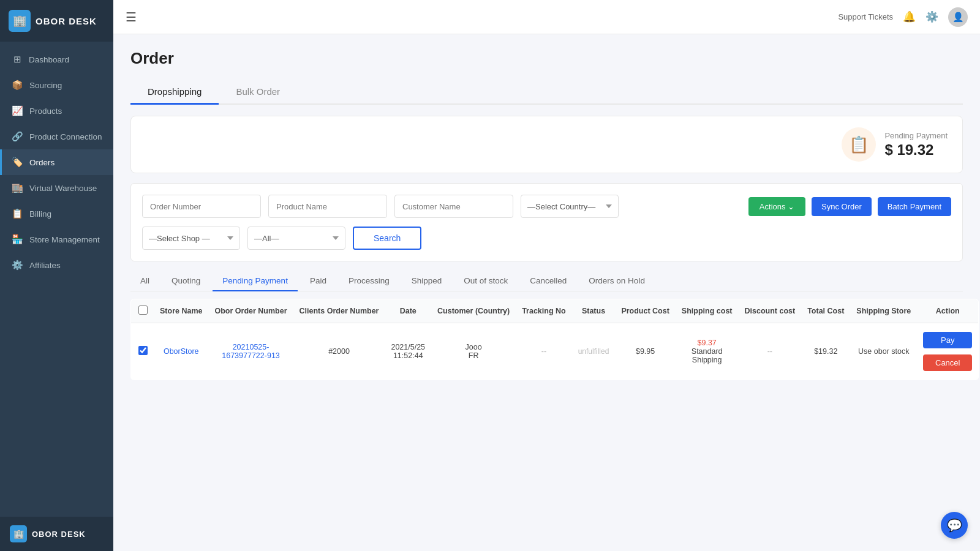  Describe the element at coordinates (594, 351) in the screenshot. I see `status-value: unfulfilled` at that location.